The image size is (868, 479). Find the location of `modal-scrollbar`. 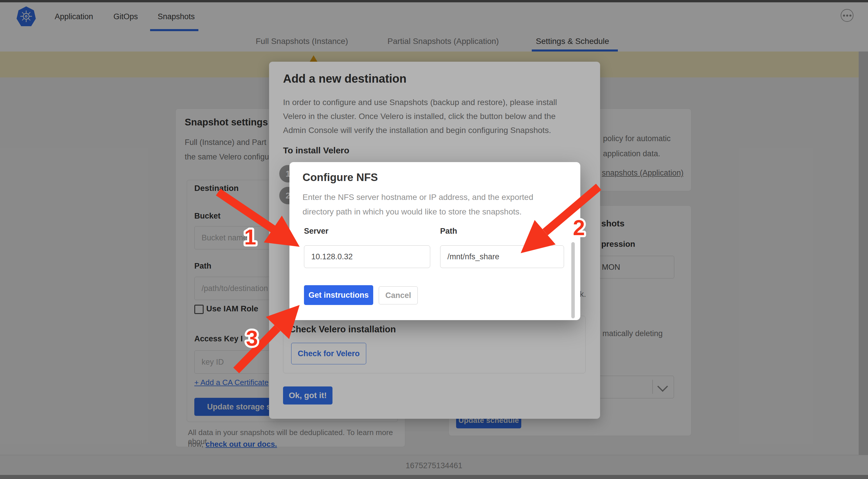

modal-scrollbar is located at coordinates (573, 280).